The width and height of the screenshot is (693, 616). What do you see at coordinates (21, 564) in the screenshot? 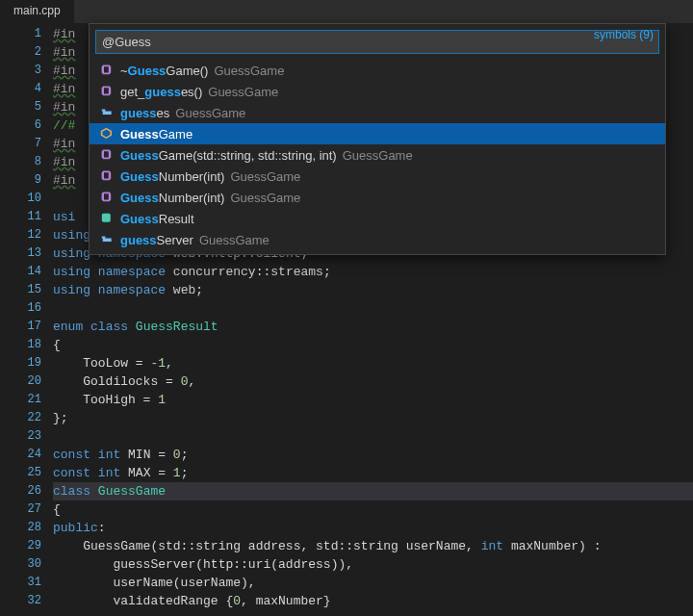
I see `line-number: 30` at bounding box center [21, 564].